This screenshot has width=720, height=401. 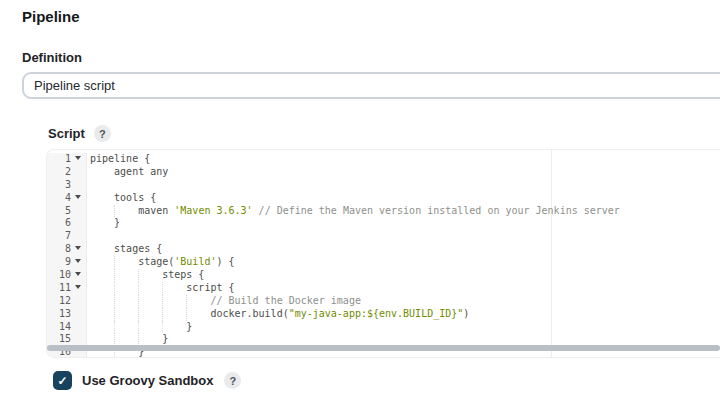 What do you see at coordinates (67, 314) in the screenshot?
I see `gutter-cell: 13` at bounding box center [67, 314].